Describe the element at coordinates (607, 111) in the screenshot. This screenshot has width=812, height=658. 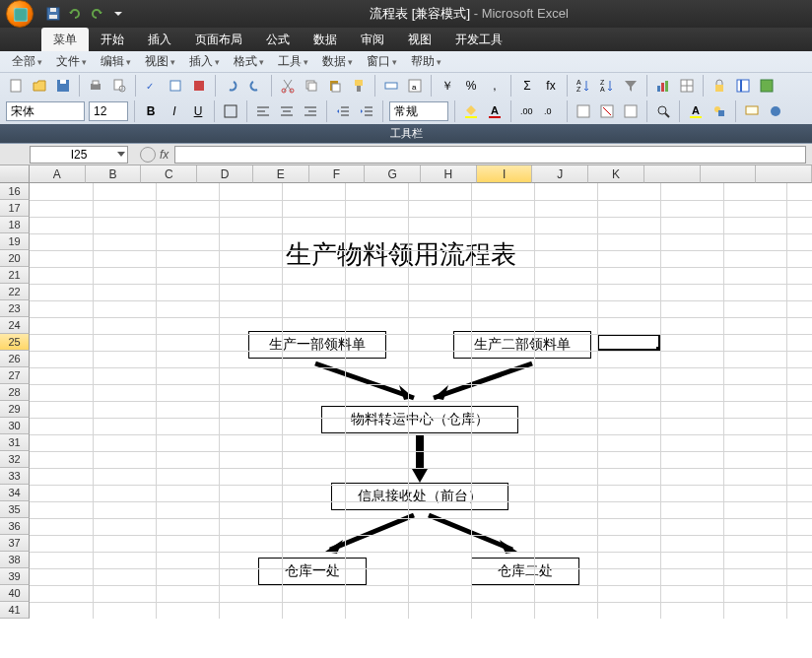
I see `delete-cells-icon` at that location.